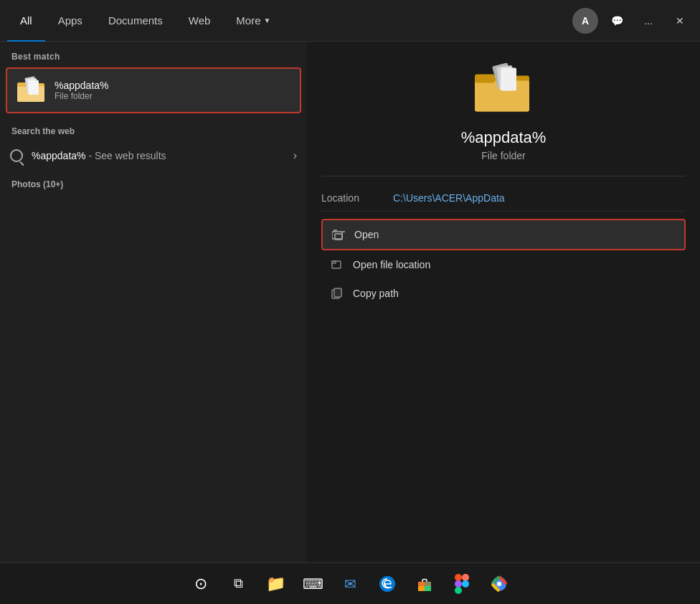 This screenshot has height=604, width=700. Describe the element at coordinates (275, 584) in the screenshot. I see `taskbar-file-explorer-icon: 📁` at that location.